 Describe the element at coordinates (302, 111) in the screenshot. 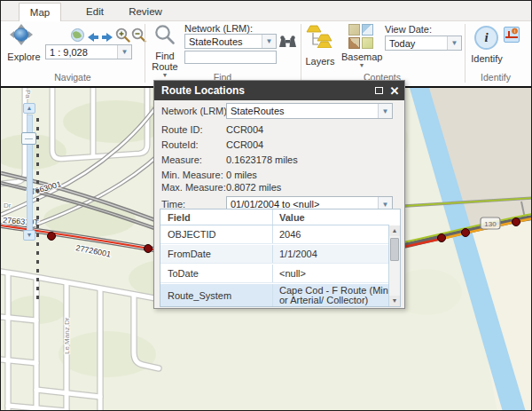

I see `dialog-network-value: StateRoutes` at that location.